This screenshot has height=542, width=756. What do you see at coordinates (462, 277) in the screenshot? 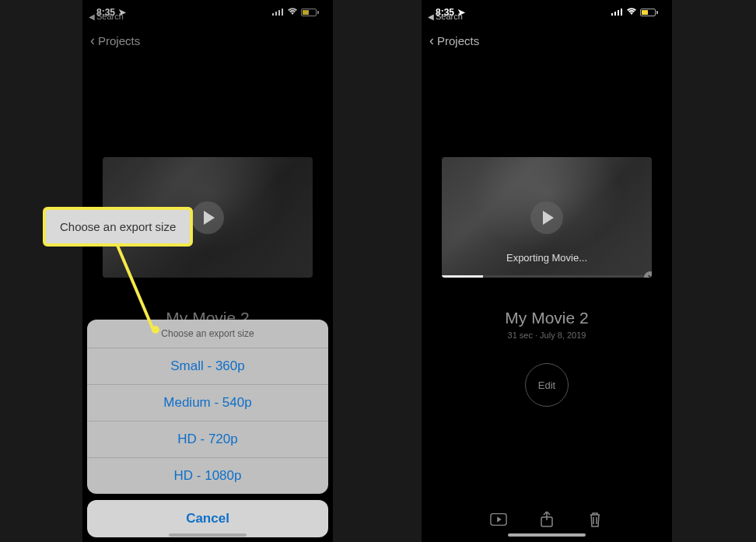
I see `progress-fill` at bounding box center [462, 277].